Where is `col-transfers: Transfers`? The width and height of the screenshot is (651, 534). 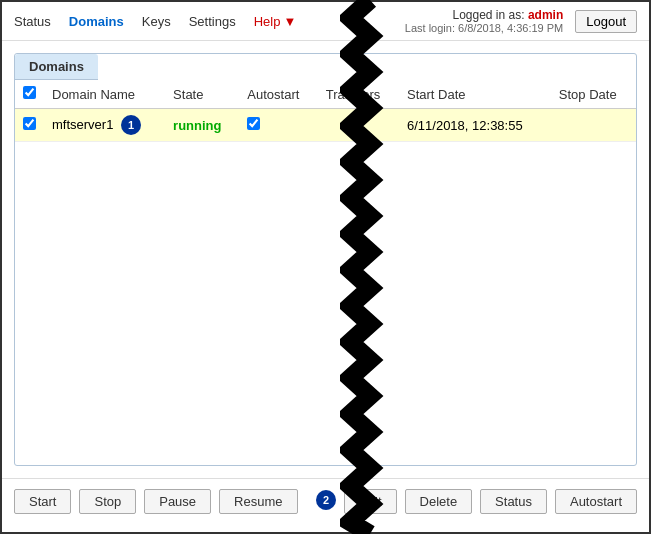 col-transfers: Transfers is located at coordinates (358, 94).